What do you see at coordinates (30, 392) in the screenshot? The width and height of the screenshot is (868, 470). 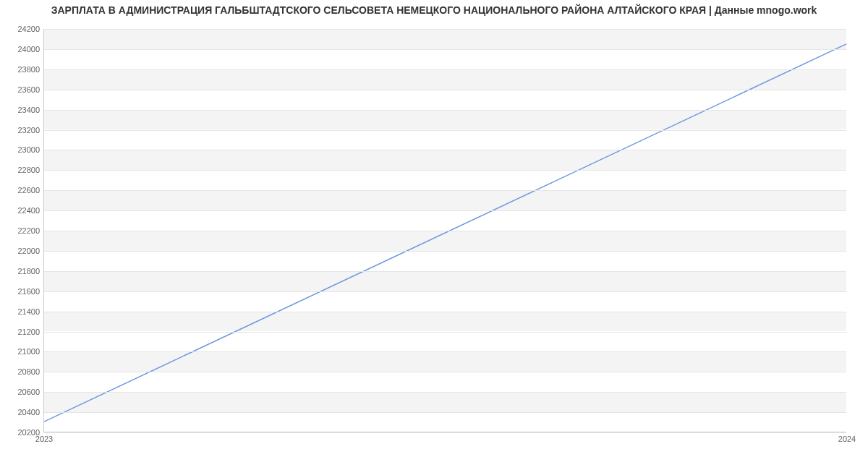 I see `y-tick-label: 20600` at bounding box center [30, 392].